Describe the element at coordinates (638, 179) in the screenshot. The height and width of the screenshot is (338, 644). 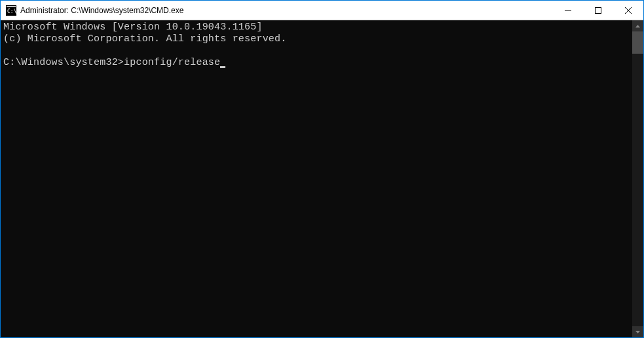
I see `vertical-scrollbar` at that location.